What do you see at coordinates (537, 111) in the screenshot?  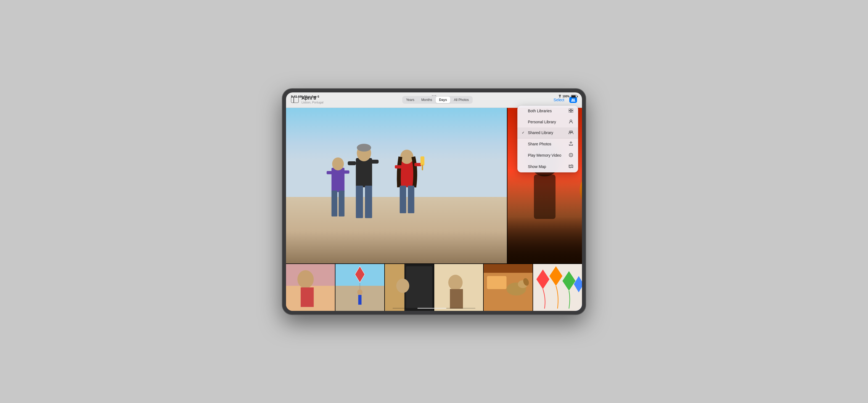 I see `both-libraries-left: Both Libraries` at bounding box center [537, 111].